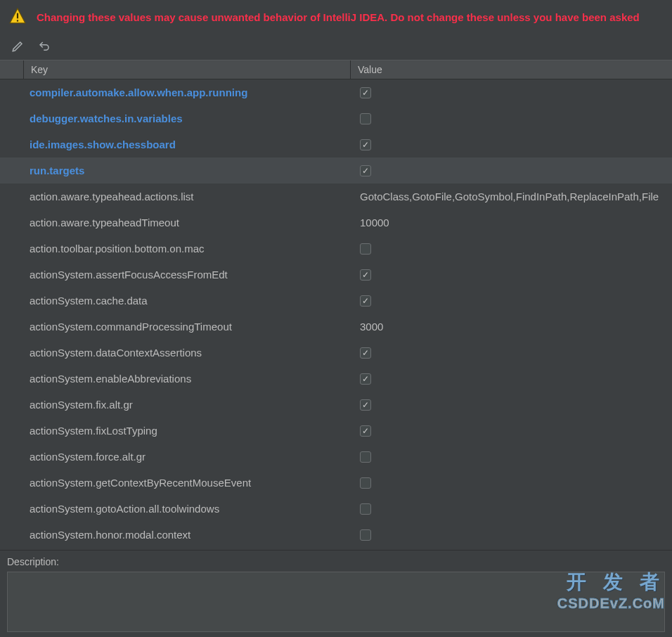 Image resolution: width=672 pixels, height=637 pixels. What do you see at coordinates (336, 405) in the screenshot?
I see `table-row: actionSystem.fix.alt.gr` at bounding box center [336, 405].